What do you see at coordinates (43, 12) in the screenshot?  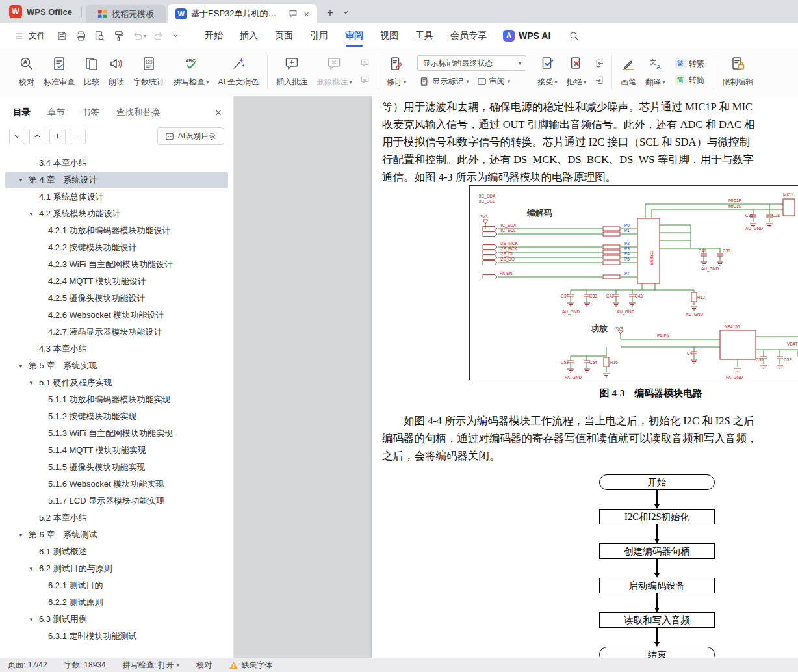 I see `wps-home-tab: W WPS Office` at bounding box center [43, 12].